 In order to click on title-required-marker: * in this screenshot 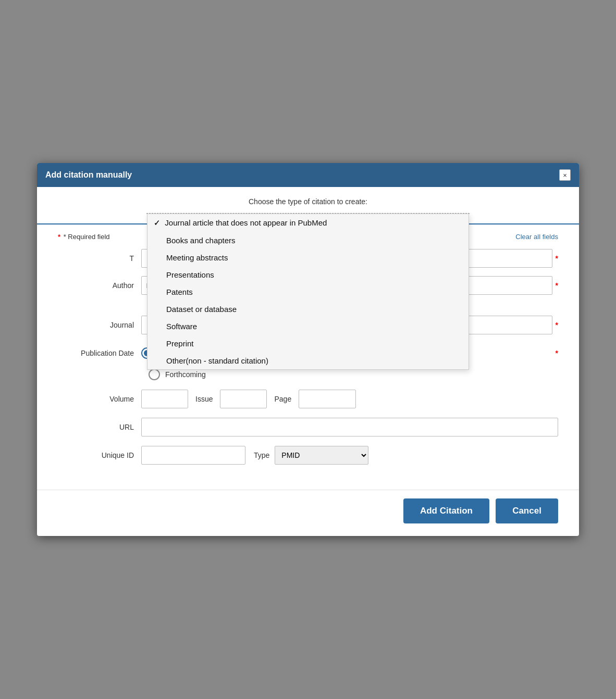, I will do `click(557, 258)`.